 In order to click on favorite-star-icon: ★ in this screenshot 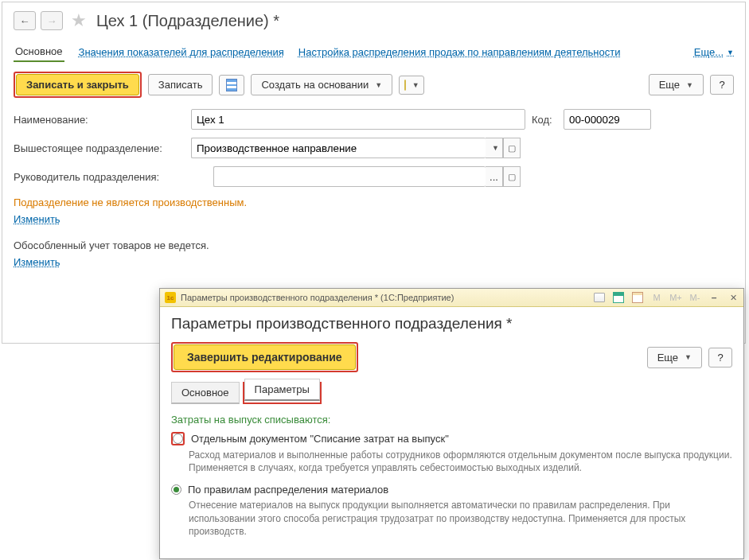, I will do `click(79, 21)`.